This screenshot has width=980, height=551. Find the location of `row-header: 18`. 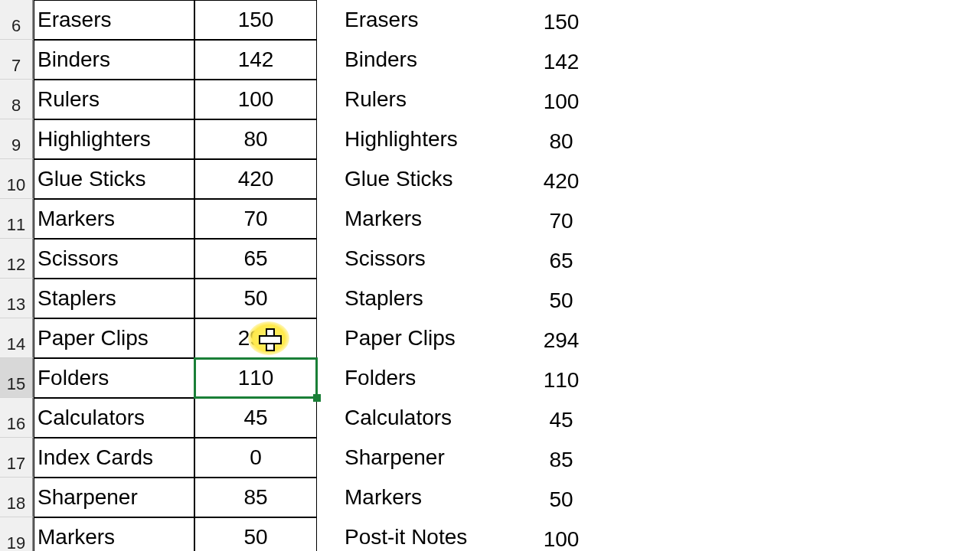

row-header: 18 is located at coordinates (17, 497).